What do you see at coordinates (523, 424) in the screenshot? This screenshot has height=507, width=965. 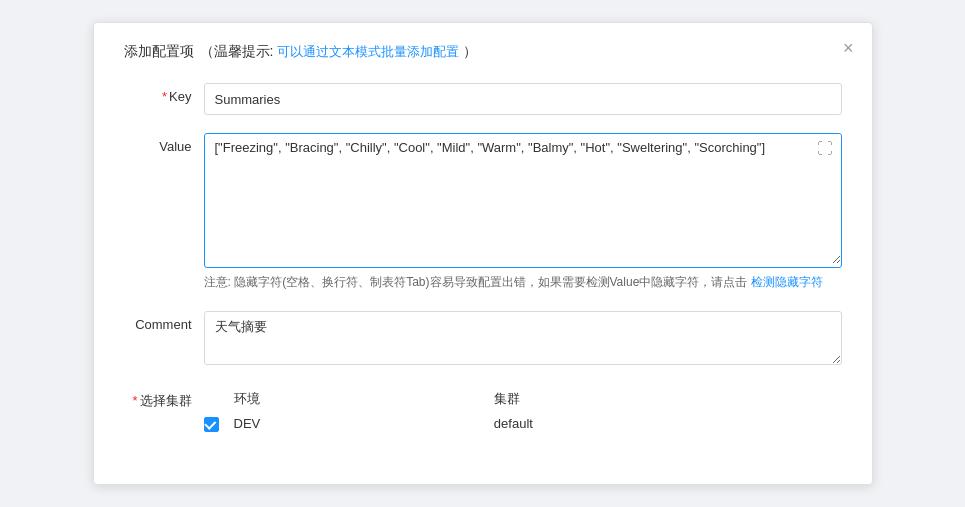 I see `table-row: DEV default` at bounding box center [523, 424].